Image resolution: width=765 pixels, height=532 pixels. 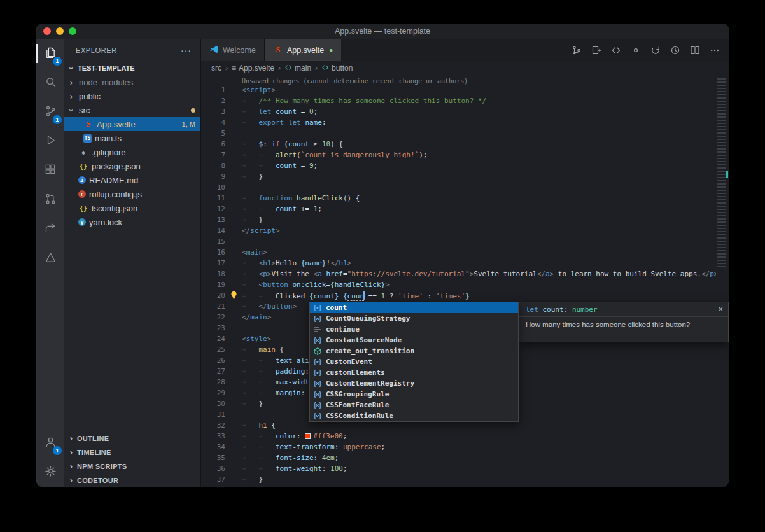 What do you see at coordinates (253, 68) in the screenshot?
I see `breadcrumb-item-app-svelte: ≡App.svelte` at bounding box center [253, 68].